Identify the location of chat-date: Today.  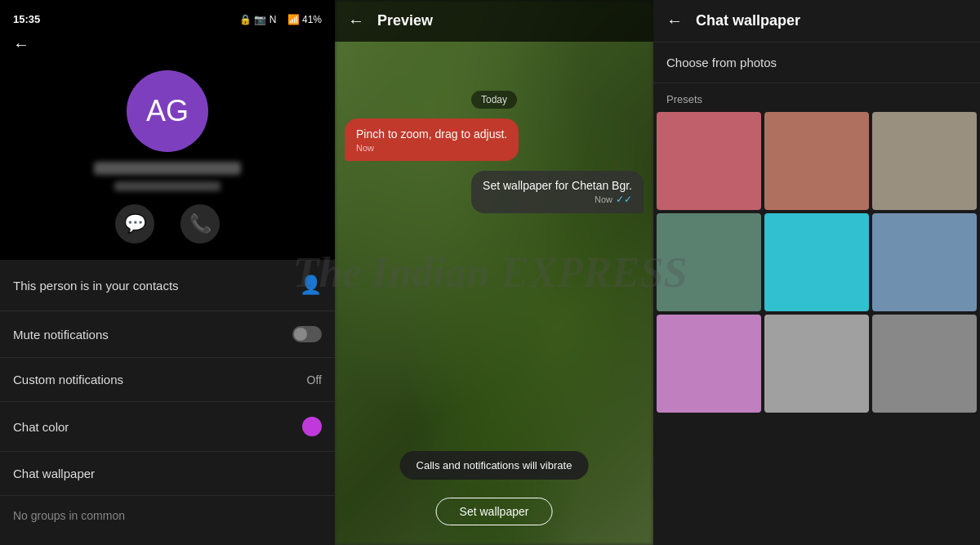
(494, 100).